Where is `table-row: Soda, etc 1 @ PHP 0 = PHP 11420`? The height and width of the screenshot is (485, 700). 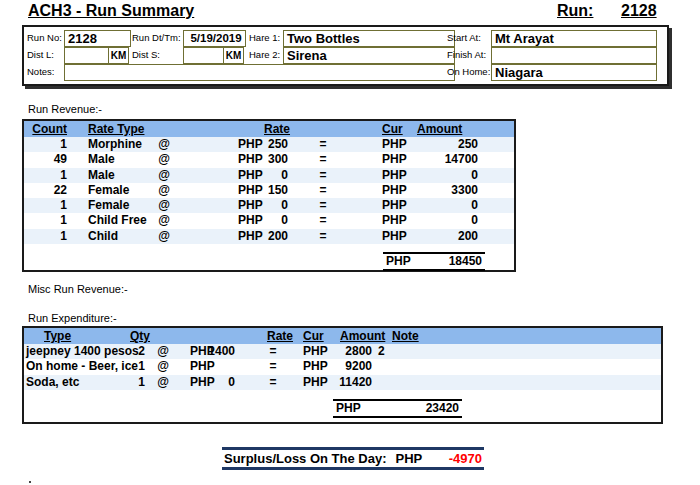
table-row: Soda, etc 1 @ PHP 0 = PHP 11420 is located at coordinates (342, 382).